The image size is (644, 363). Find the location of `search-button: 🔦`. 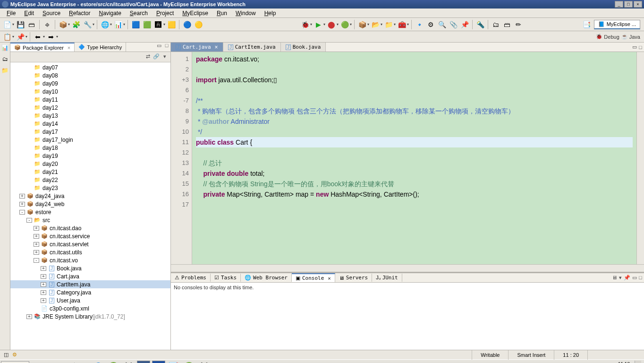

search-button: 🔦 is located at coordinates (480, 25).